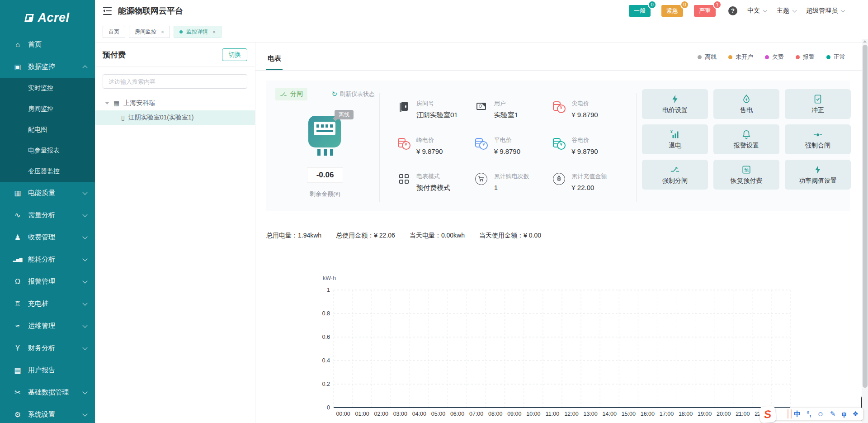 Image resolution: width=868 pixels, height=423 pixels. I want to click on svg-text: 05:00, so click(439, 414).